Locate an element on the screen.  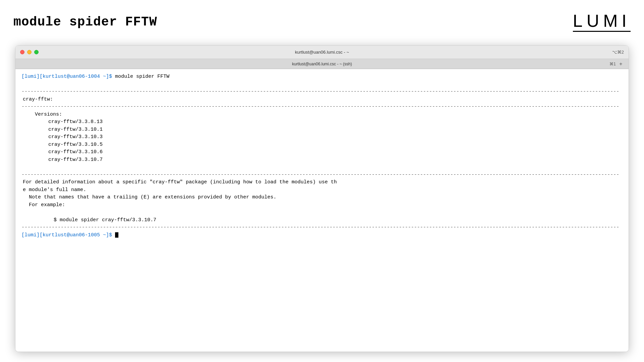
section-name: cray-fftw: is located at coordinates (322, 100).